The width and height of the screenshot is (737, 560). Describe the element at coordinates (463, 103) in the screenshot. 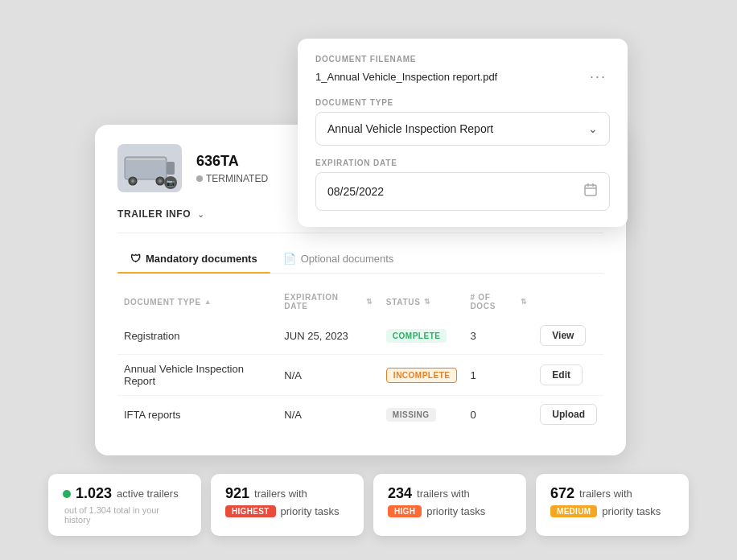

I see `doc-type-label: DOCUMENT TYPE` at that location.